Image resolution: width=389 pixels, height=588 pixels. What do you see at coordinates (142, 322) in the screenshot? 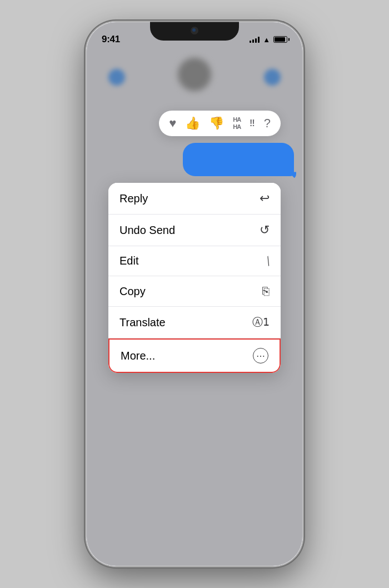
I see `menu-label-translate: Translate` at bounding box center [142, 322].